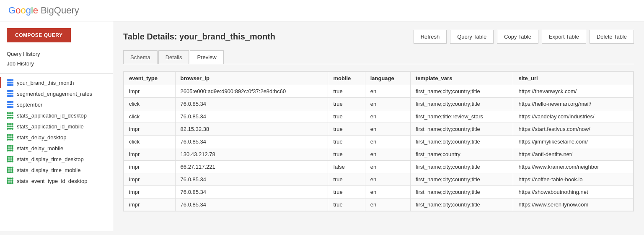 The width and height of the screenshot is (644, 235). Describe the element at coordinates (573, 205) in the screenshot. I see `table-cell: https://www.serenitynow.com` at that location.